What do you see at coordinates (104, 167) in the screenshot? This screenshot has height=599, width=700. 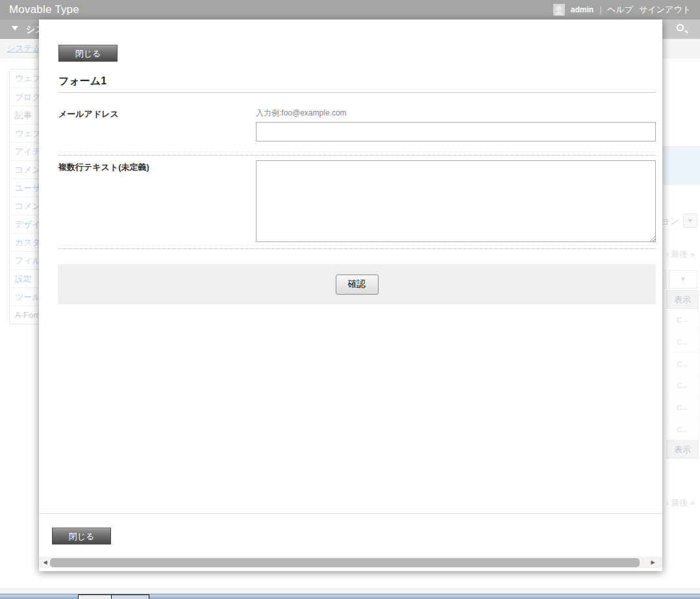 I see `multiline-field-label: 複数行テキスト(未定義)` at bounding box center [104, 167].